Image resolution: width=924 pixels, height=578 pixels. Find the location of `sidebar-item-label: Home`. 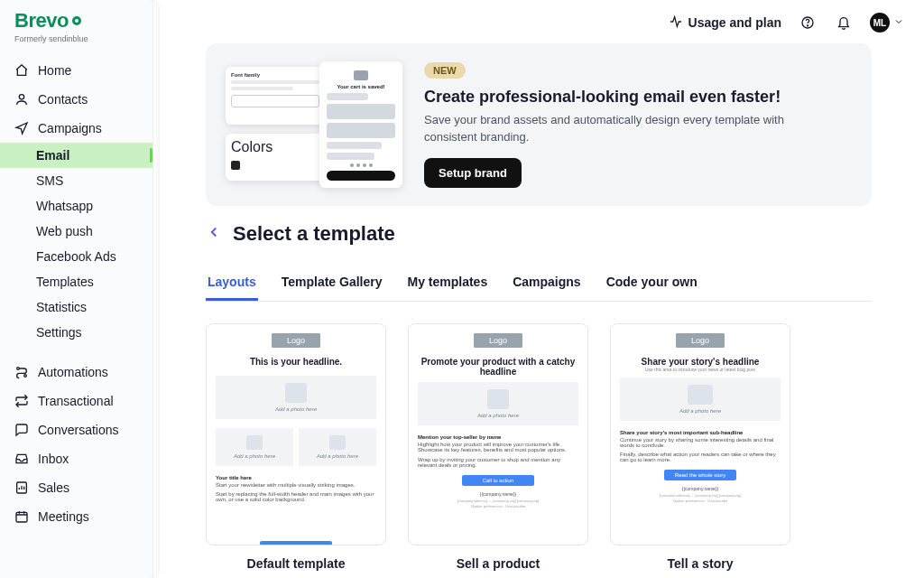

sidebar-item-label: Home is located at coordinates (54, 70).